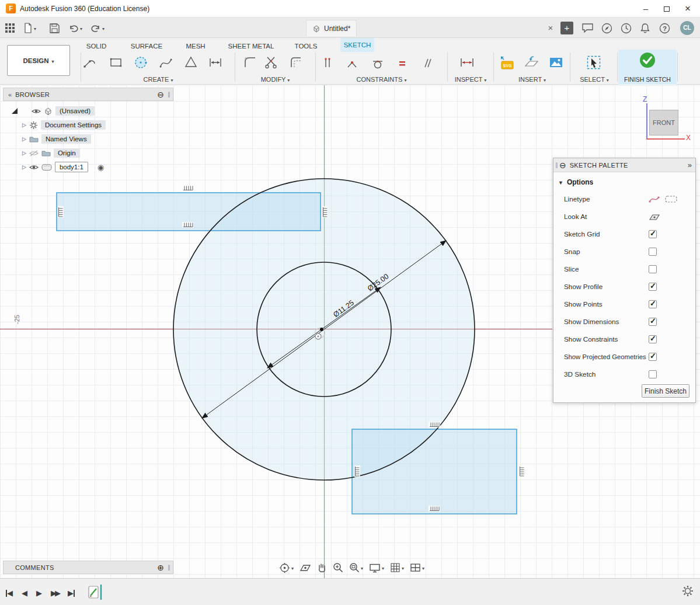 The height and width of the screenshot is (605, 700). What do you see at coordinates (116, 62) in the screenshot?
I see `rectangle-tool-icon` at bounding box center [116, 62].